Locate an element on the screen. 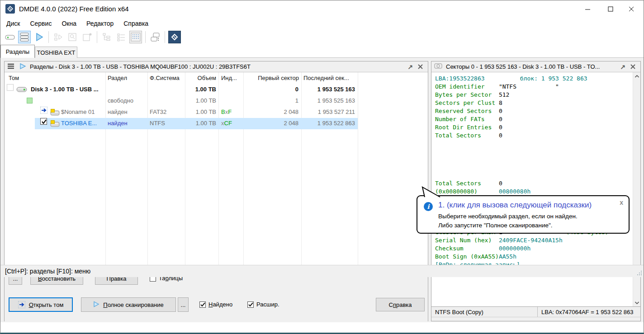  sectors-panel-titlebar: Секторы 0 - 1 953 525 163 - Disk 3 - 1.0… is located at coordinates (536, 67).